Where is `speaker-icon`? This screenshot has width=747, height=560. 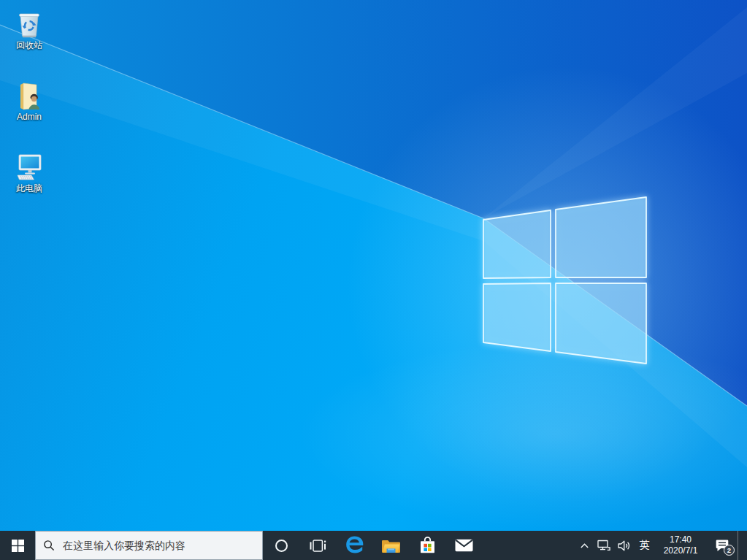 speaker-icon is located at coordinates (625, 546).